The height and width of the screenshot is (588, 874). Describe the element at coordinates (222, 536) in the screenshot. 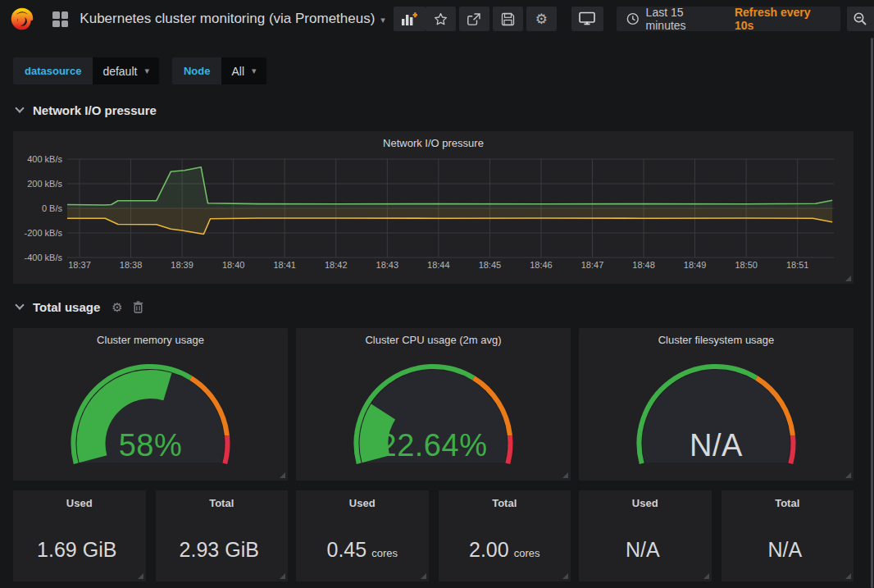

I see `stat-panel-memory-total: Total 2.93 GiB` at that location.